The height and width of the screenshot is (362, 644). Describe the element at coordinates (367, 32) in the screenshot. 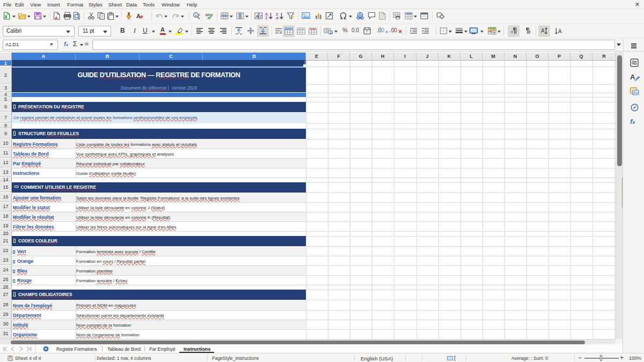

I see `svg-text: 7` at that location.